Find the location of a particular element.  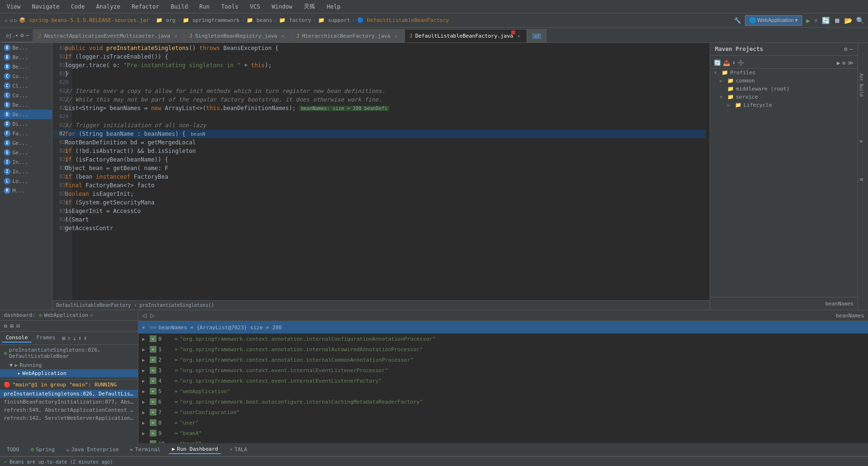

breadcrumb-support: 📁 support is located at coordinates (334, 20).